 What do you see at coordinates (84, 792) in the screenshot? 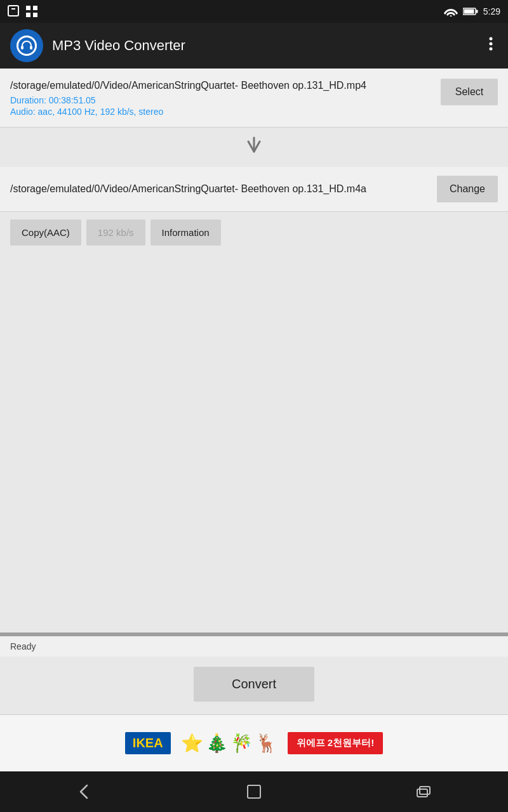
I see `back-button` at bounding box center [84, 792].